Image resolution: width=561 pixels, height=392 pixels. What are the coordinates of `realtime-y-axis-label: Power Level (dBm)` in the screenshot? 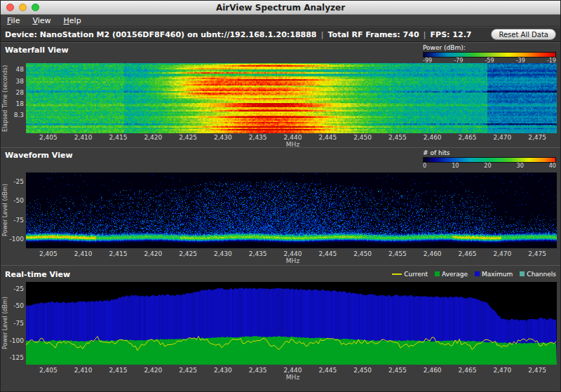 It's located at (5, 323).